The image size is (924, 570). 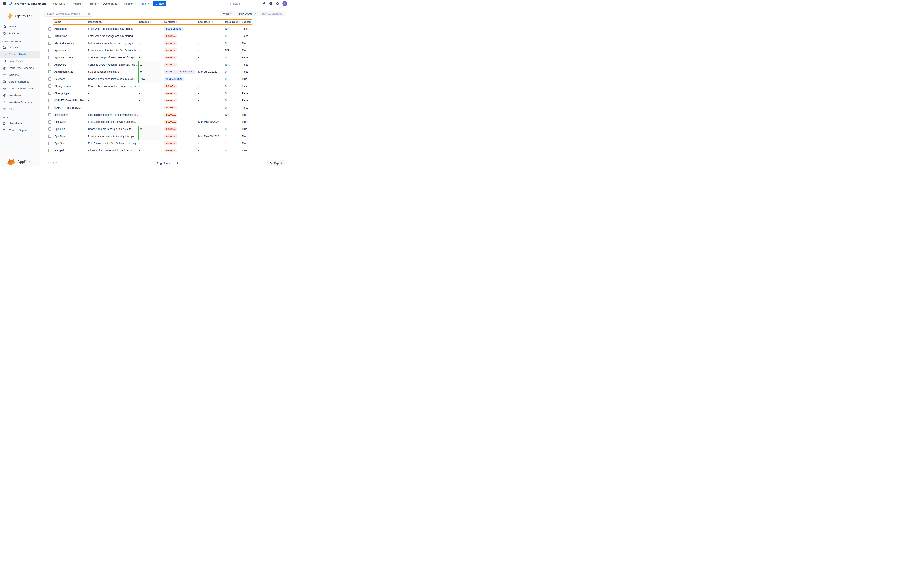 What do you see at coordinates (272, 14) in the screenshot?
I see `review-changes-button: Review changes` at bounding box center [272, 14].